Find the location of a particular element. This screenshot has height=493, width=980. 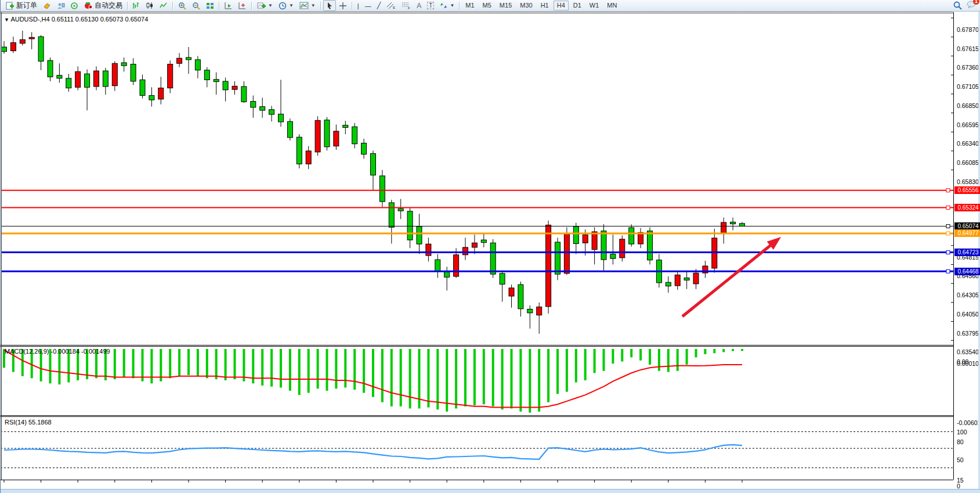

candle-chart-icon is located at coordinates (150, 6).